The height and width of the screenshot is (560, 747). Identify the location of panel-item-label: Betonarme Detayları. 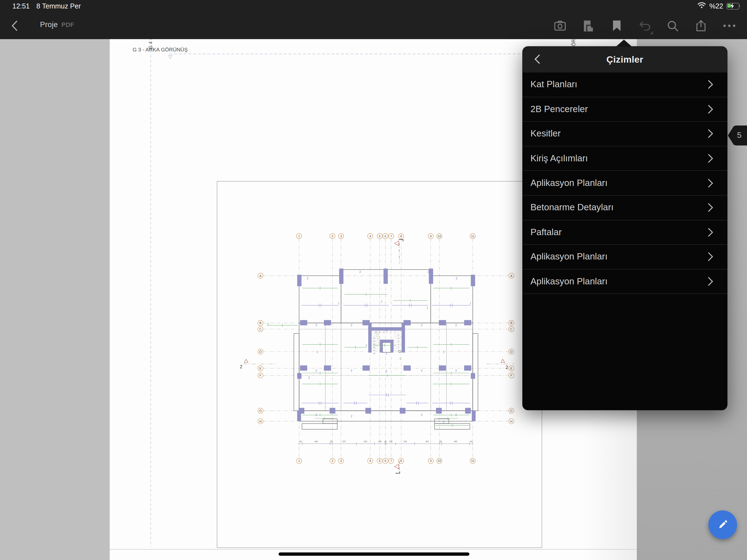
(572, 207).